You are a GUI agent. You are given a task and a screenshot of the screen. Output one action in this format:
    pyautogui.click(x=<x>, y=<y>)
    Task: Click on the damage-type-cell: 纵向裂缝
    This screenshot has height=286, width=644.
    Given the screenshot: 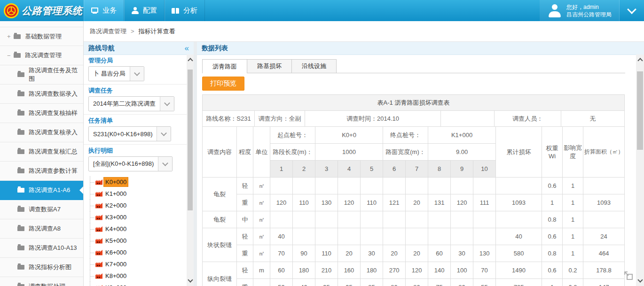 What is the action you would take?
    pyautogui.click(x=220, y=274)
    